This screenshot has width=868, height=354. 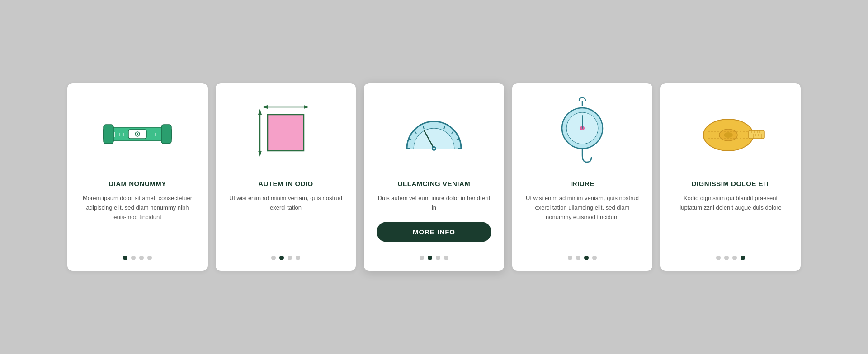 What do you see at coordinates (434, 133) in the screenshot?
I see `card-3-icon-area` at bounding box center [434, 133].